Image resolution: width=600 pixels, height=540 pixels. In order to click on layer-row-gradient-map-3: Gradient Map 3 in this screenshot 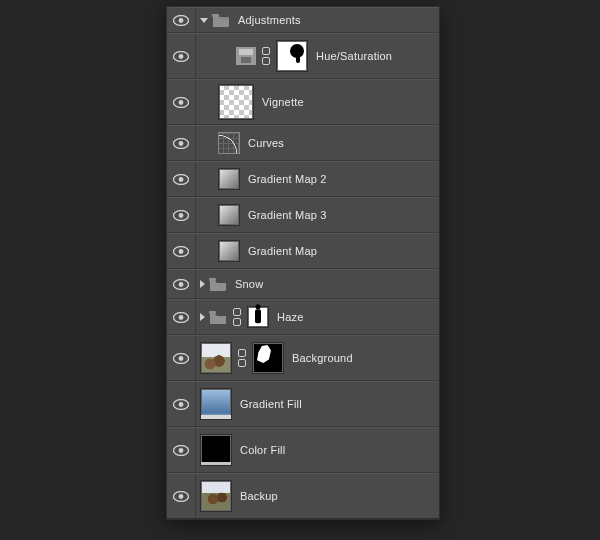, I will do `click(303, 215)`.